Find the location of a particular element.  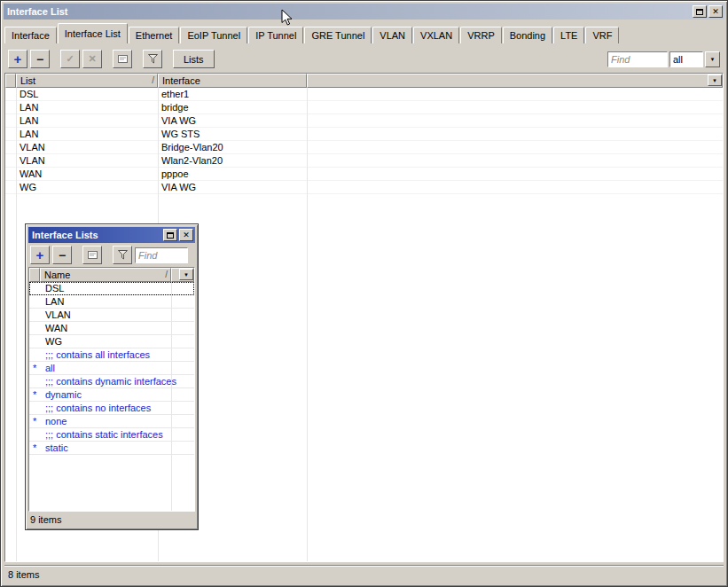

interface-lists-window: Interface Lists ✕ + − Name / is located at coordinates (112, 377).